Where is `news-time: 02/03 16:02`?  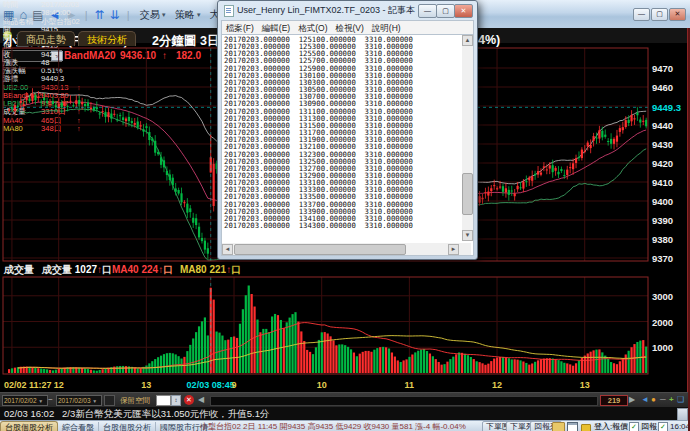
news-time: 02/03 16:02 is located at coordinates (29, 414).